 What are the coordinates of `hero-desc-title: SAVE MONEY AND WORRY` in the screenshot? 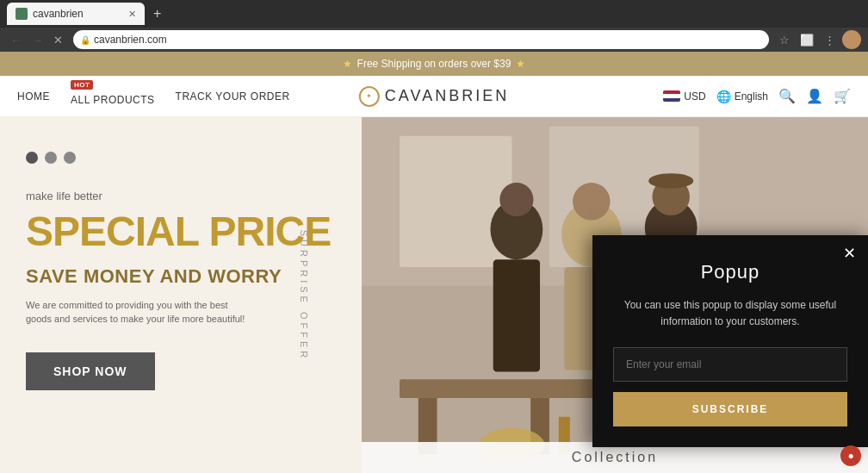 It's located at (181, 277).